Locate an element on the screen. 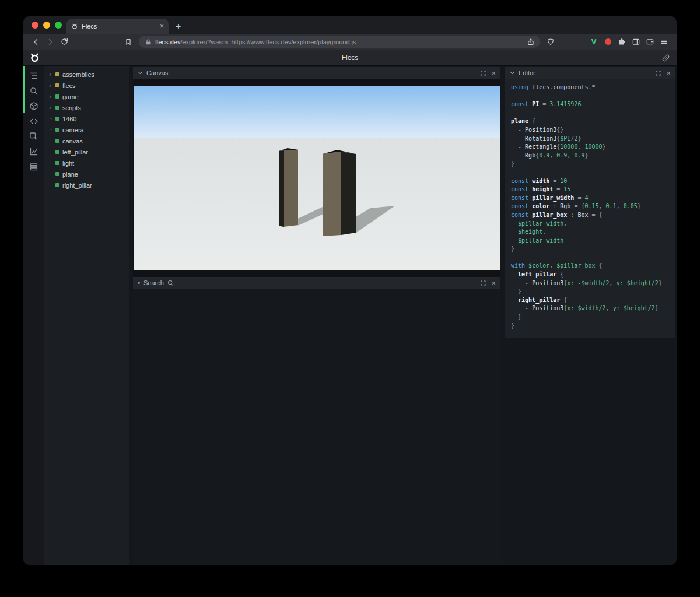  tree-item-right_pillar: right_pillar is located at coordinates (86, 185).